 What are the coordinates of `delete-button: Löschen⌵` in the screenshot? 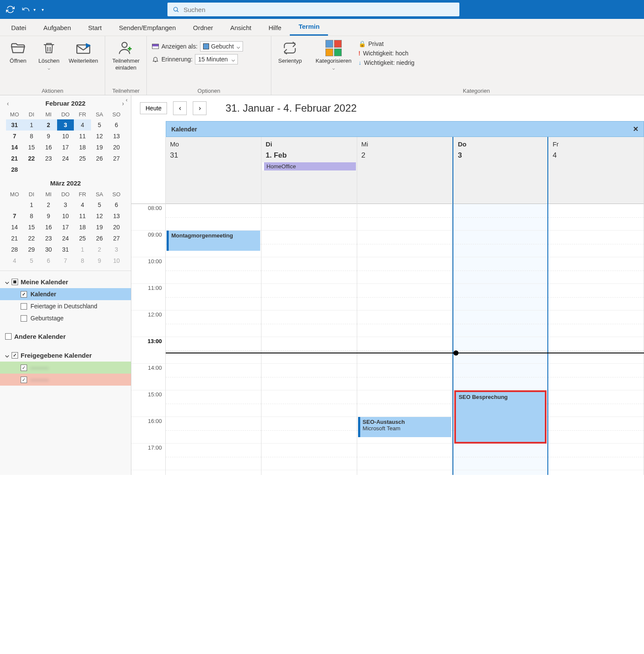 It's located at (49, 56).